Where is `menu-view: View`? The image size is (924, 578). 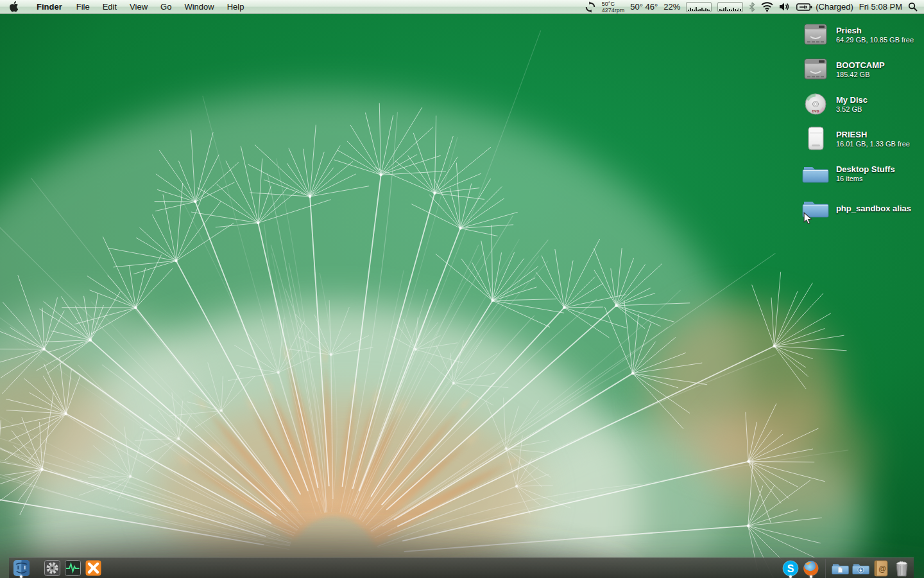
menu-view: View is located at coordinates (139, 6).